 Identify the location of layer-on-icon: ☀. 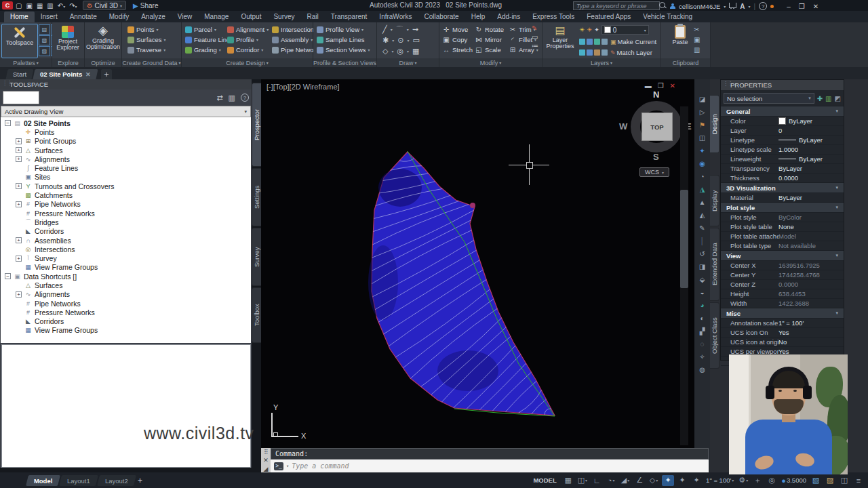
(582, 30).